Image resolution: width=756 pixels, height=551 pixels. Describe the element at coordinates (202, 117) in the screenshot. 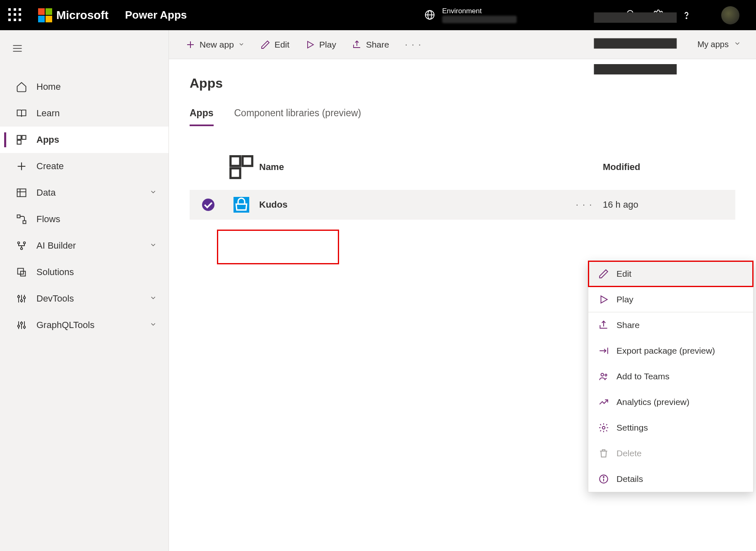

I see `tab-apps: Apps` at that location.